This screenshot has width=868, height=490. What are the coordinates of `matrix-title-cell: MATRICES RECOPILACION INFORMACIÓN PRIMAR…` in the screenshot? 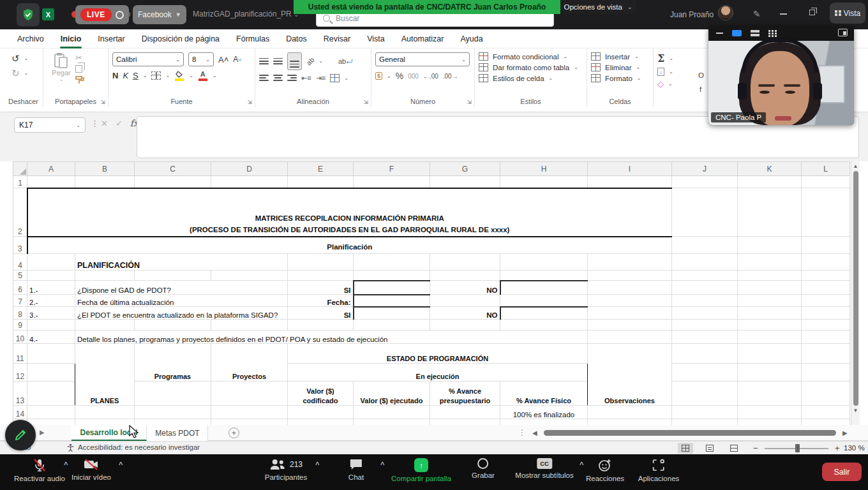 It's located at (350, 212).